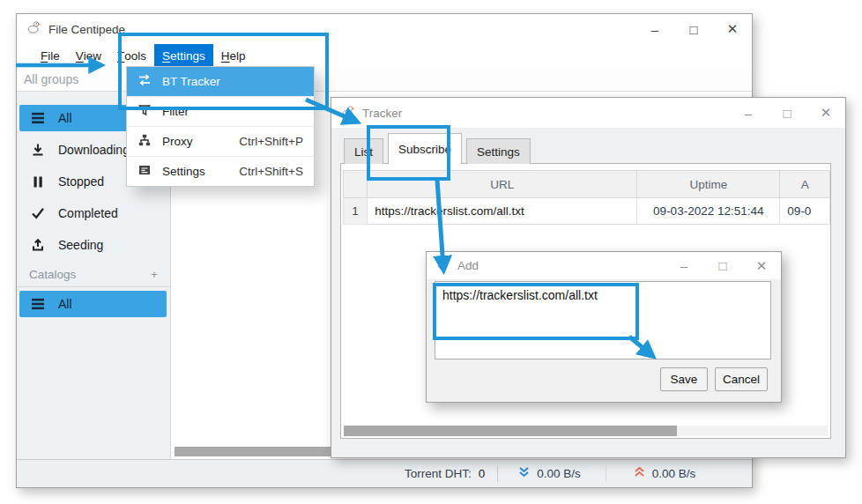  Describe the element at coordinates (220, 141) in the screenshot. I see `menu-item-proxy: Proxy Ctrl+Shift+P` at that location.